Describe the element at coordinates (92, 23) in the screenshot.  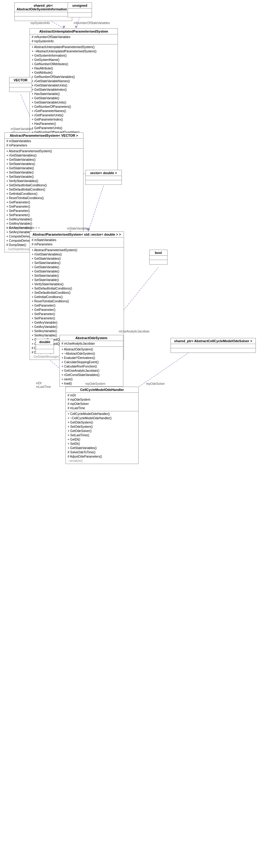
I see `label-mnumber: mNumberOfStateVariables` at that location.